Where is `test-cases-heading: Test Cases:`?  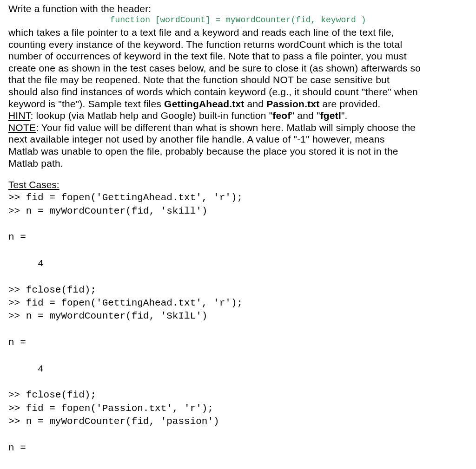
test-cases-heading: Test Cases: is located at coordinates (238, 185).